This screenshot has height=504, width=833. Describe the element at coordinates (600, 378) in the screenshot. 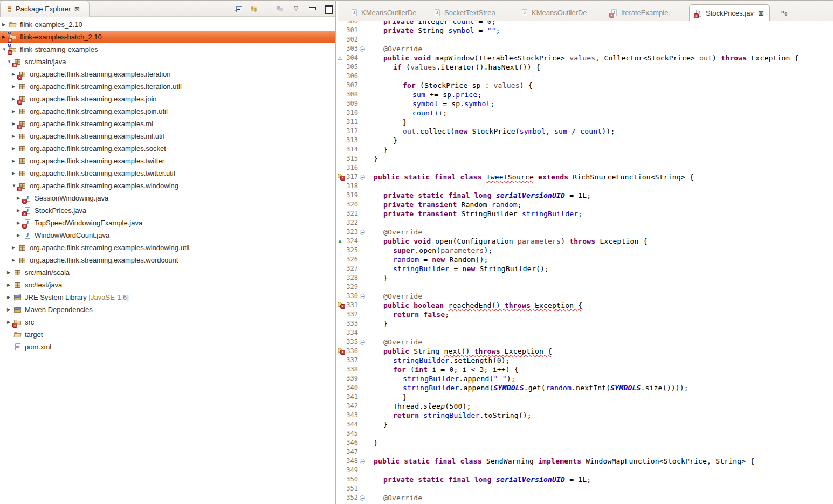

I see `code-text: stringBuilder.append(" ");` at that location.